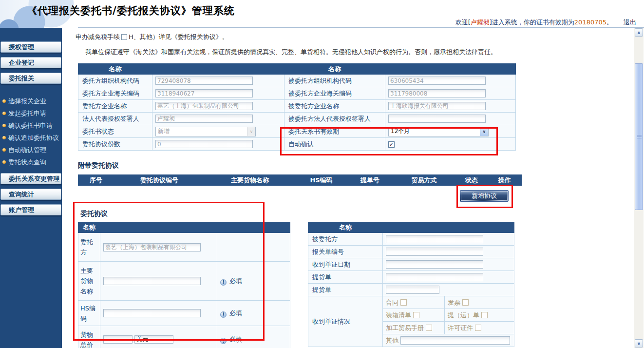 The height and width of the screenshot is (348, 644). What do you see at coordinates (411, 265) in the screenshot?
I see `table-row: 收到单证日期` at bounding box center [411, 265].